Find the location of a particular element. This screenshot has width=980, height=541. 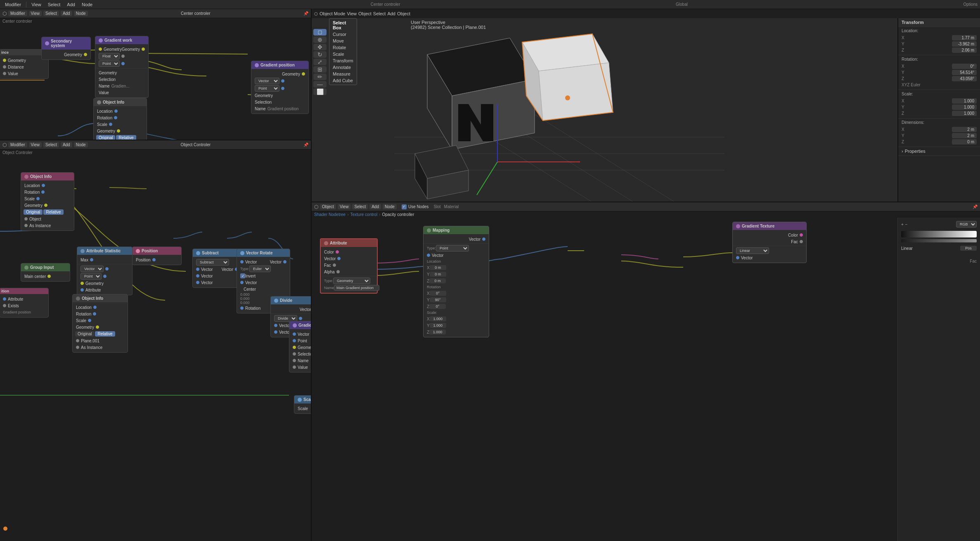

collapse-gp2 is located at coordinates (295, 325).